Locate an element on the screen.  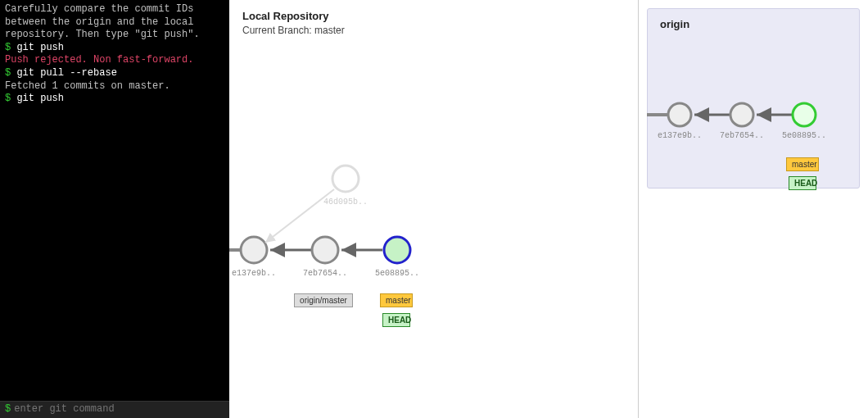
ref-tag-origin-master: origin/master is located at coordinates (323, 300).